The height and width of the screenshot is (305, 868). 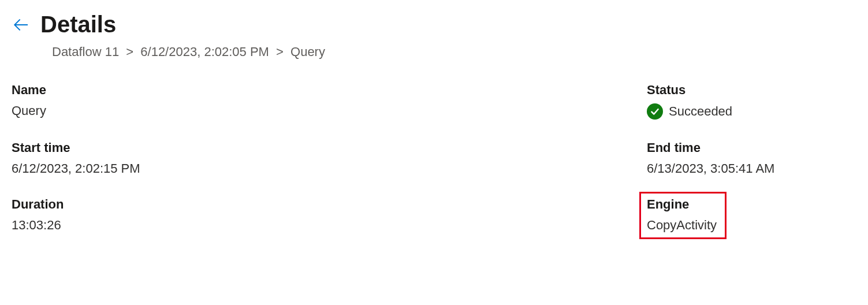 I want to click on start-time-label: Start time, so click(x=329, y=148).